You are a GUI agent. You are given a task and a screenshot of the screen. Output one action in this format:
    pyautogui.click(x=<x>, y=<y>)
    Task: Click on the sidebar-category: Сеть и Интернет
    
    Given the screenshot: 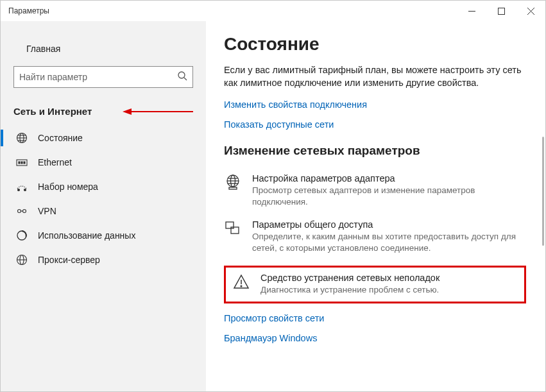 What is the action you would take?
    pyautogui.click(x=103, y=113)
    